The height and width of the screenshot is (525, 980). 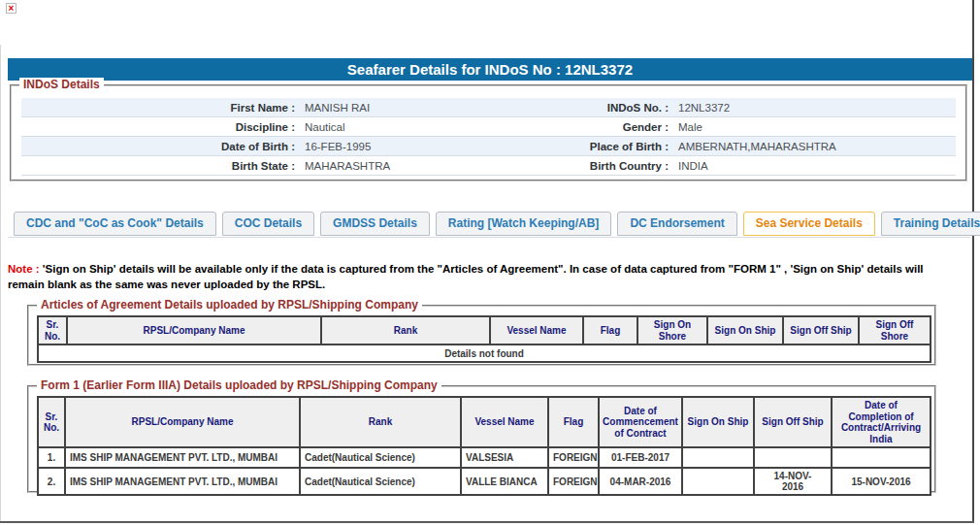 I want to click on gender-label: Gender :, so click(x=585, y=127).